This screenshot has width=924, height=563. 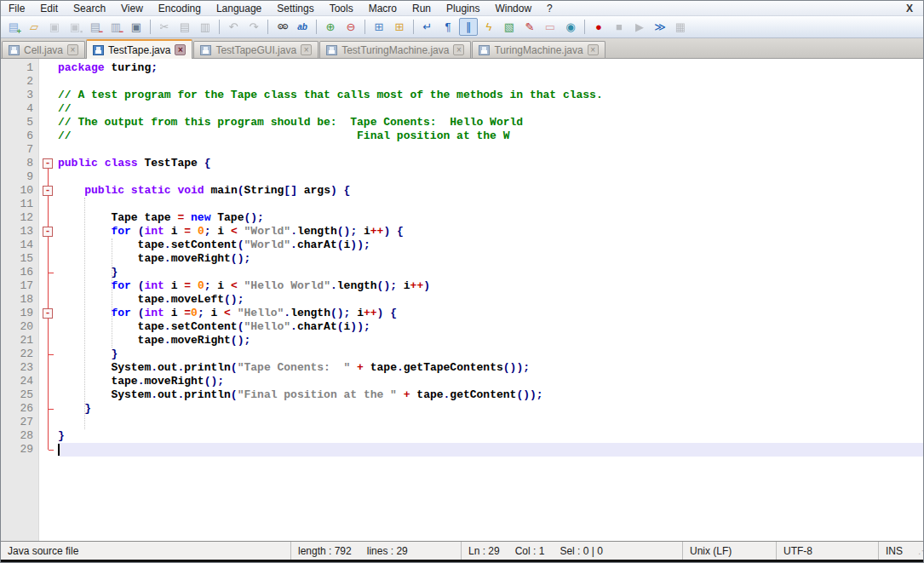 I want to click on code-line: 1package turing;, so click(x=462, y=68).